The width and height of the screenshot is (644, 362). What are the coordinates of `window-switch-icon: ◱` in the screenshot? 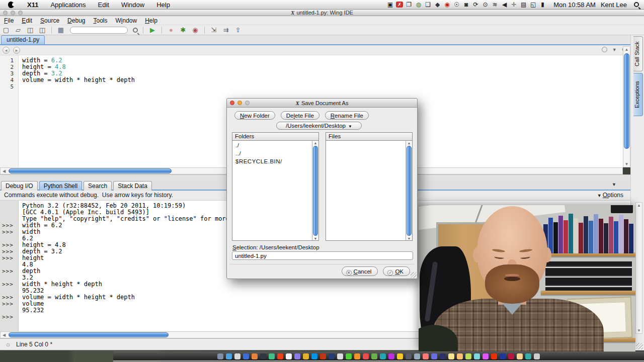 It's located at (533, 5).